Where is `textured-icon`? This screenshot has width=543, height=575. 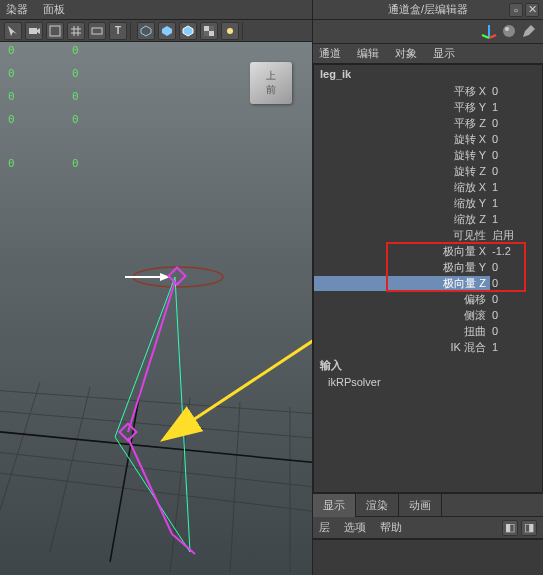 textured-icon is located at coordinates (209, 31).